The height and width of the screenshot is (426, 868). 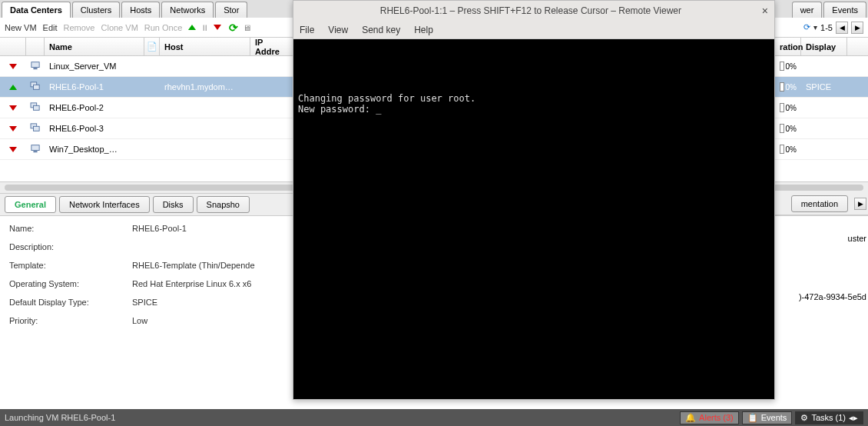 I want to click on col-host: Host, so click(x=205, y=46).